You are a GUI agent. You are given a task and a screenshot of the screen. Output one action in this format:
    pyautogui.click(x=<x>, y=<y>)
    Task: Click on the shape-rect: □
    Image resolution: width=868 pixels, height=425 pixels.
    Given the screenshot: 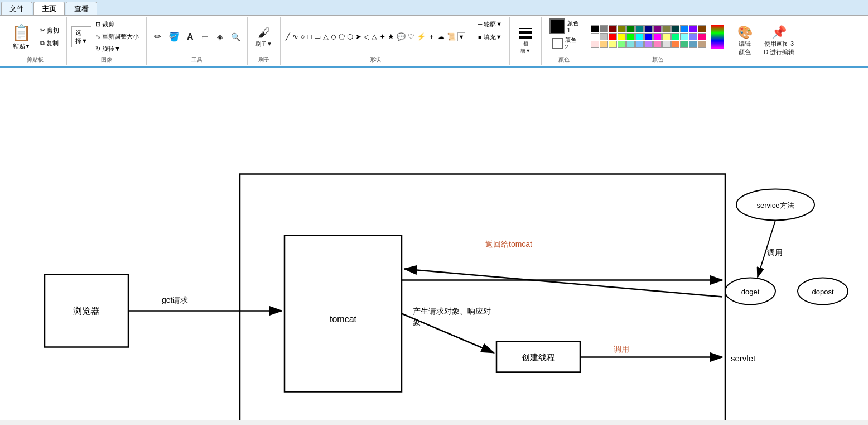 What is the action you would take?
    pyautogui.click(x=310, y=37)
    